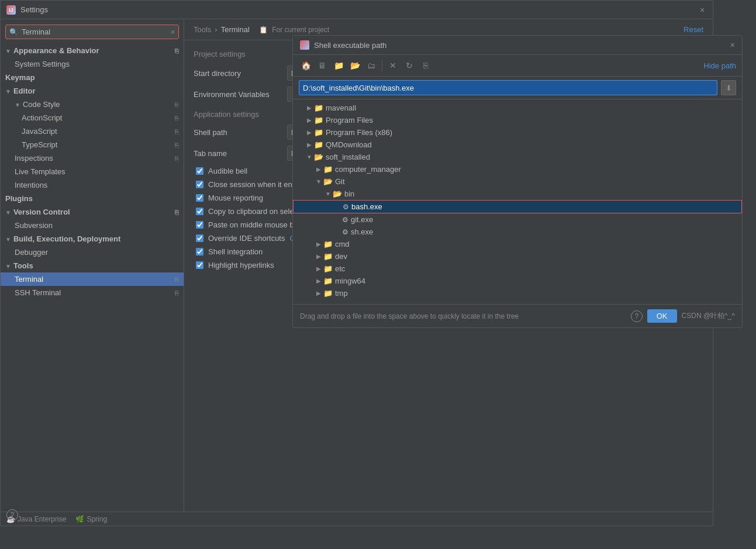  I want to click on folder-icon-program-files-x86: 📁, so click(319, 132).